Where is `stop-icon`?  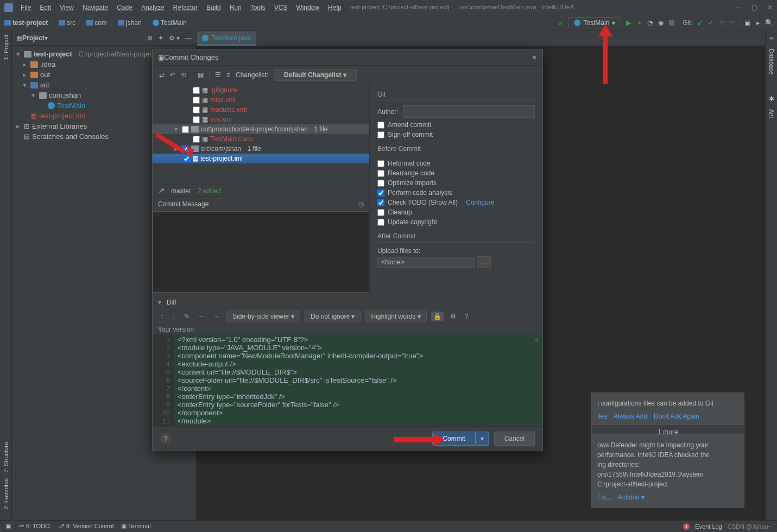
stop-icon is located at coordinates (672, 23).